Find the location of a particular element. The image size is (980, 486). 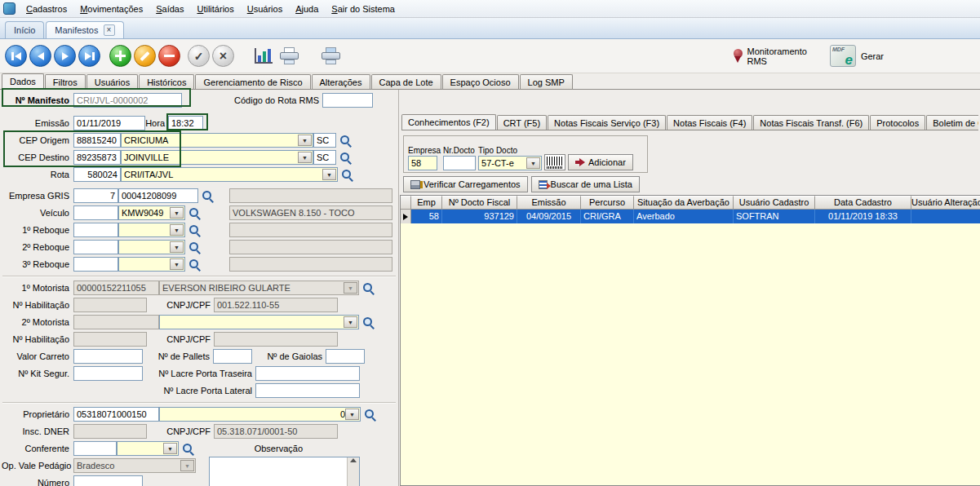

motorista2-combo is located at coordinates (259, 322).